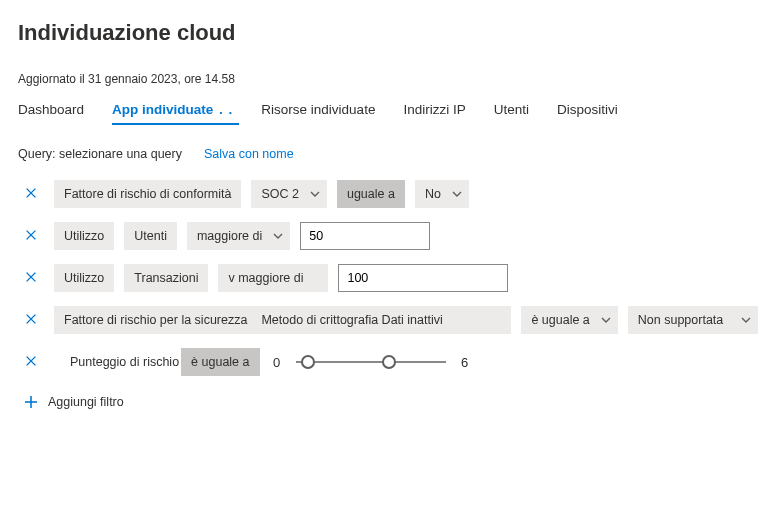 The width and height of the screenshot is (768, 525). Describe the element at coordinates (308, 362) in the screenshot. I see `slider-thumb-min` at that location.